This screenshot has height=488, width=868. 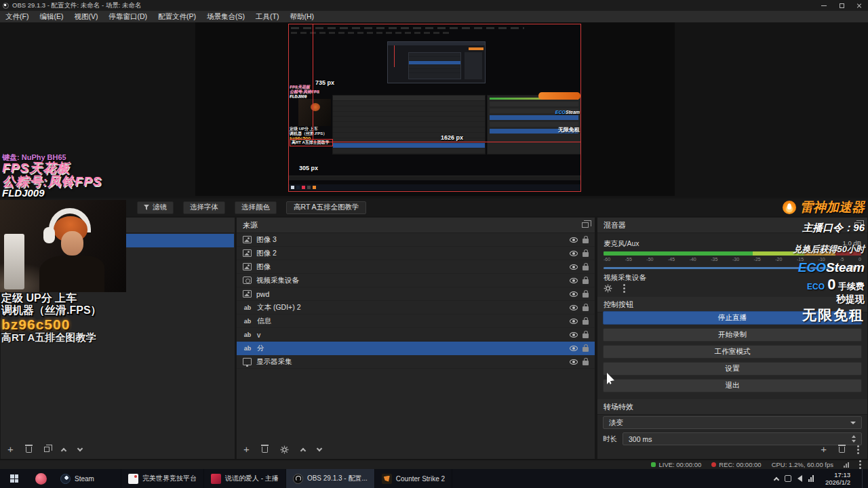 I want to click on source-label: 图像, so click(x=263, y=267).